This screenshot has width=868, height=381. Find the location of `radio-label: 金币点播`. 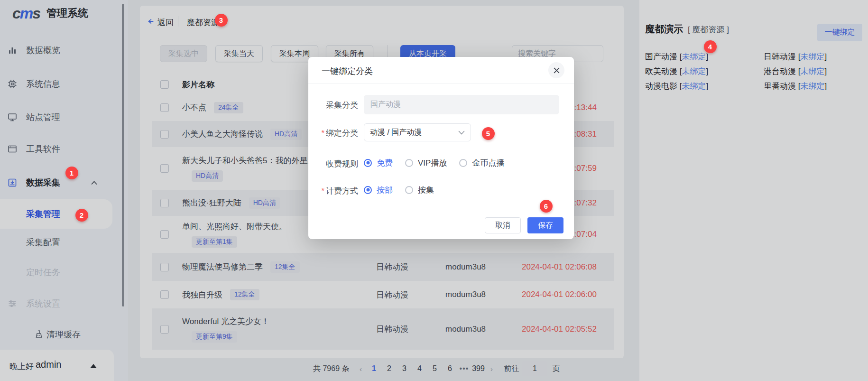

radio-label: 金币点播 is located at coordinates (488, 163).